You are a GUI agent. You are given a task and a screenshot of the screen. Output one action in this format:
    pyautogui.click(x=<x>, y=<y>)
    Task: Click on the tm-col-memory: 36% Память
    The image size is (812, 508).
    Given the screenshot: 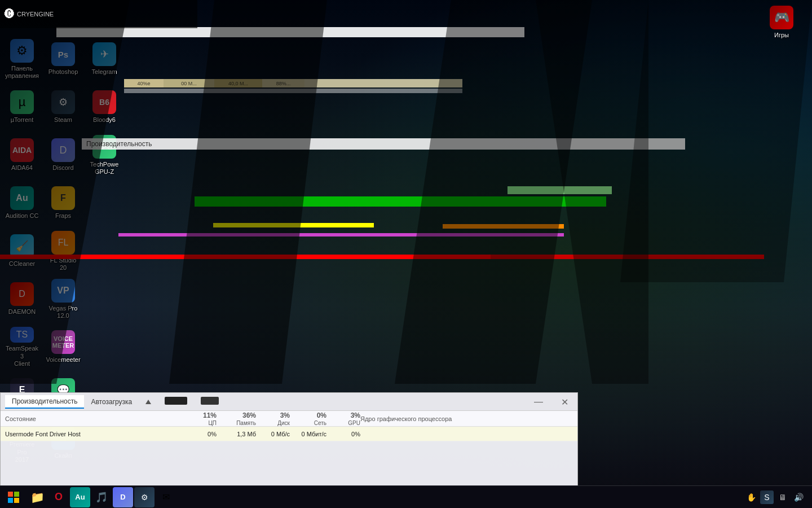 What is the action you would take?
    pyautogui.click(x=236, y=419)
    